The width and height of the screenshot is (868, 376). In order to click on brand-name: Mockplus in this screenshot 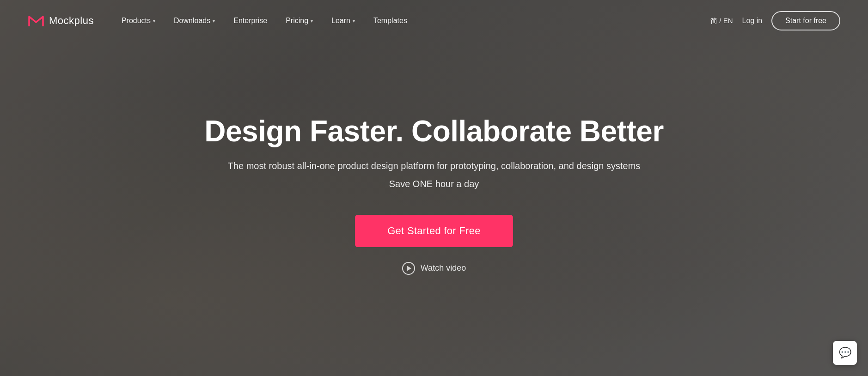, I will do `click(71, 21)`.